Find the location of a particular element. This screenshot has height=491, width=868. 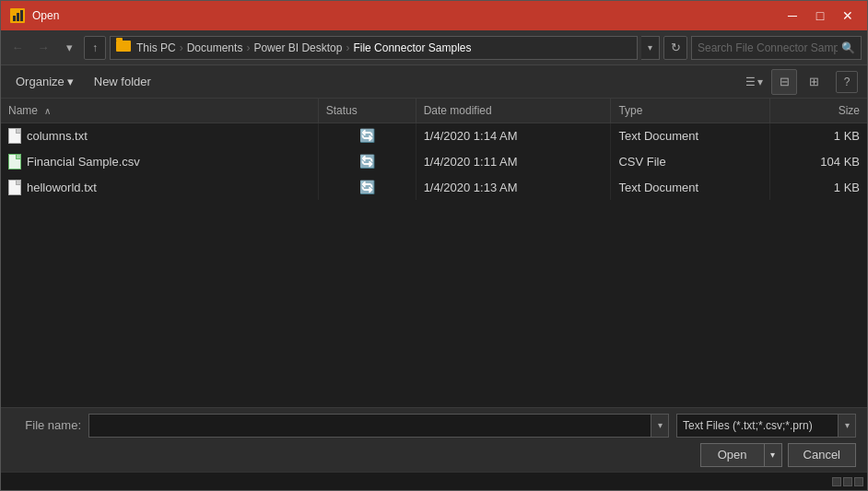

breadcrumb-powerbi: Power BI Desktop is located at coordinates (298, 48).